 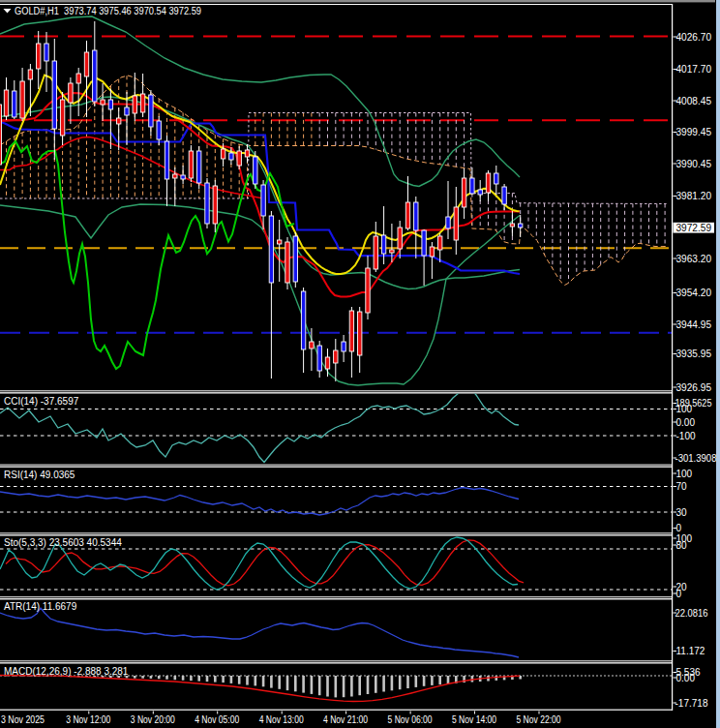 I want to click on svg-text: 3926.95, so click(x=695, y=387).